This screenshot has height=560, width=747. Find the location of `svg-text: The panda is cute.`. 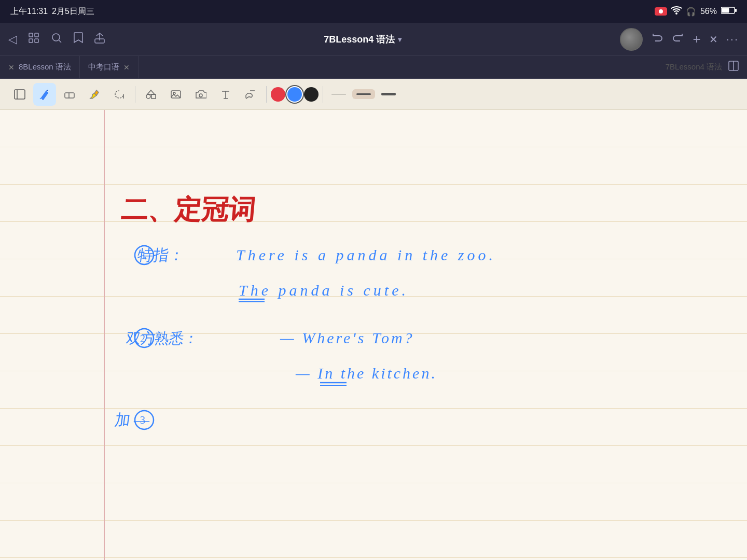

svg-text: The panda is cute. is located at coordinates (324, 290).